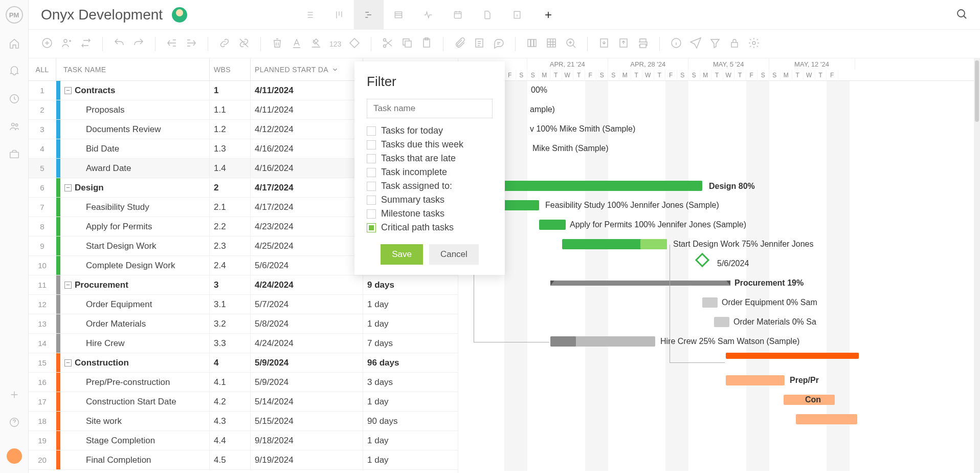 The width and height of the screenshot is (980, 473). Describe the element at coordinates (430, 159) in the screenshot. I see `filter-option: Tasks that are late` at that location.